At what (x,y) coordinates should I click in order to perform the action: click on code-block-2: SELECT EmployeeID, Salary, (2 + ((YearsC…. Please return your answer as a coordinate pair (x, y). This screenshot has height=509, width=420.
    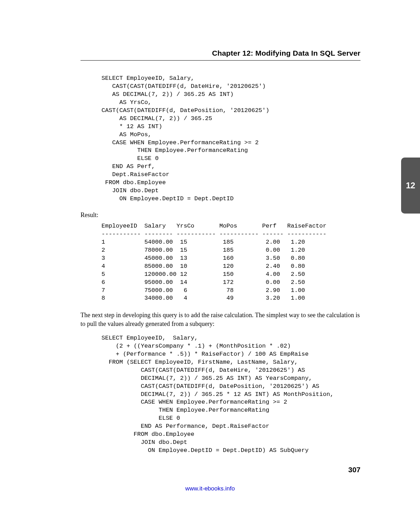
    Looking at the image, I should click on (231, 395).